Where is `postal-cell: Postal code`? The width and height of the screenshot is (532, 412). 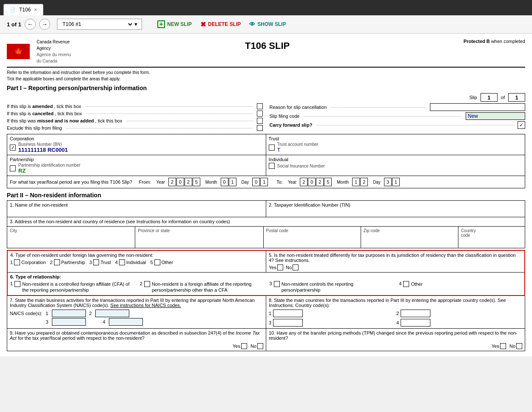 postal-cell: Postal code is located at coordinates (312, 237).